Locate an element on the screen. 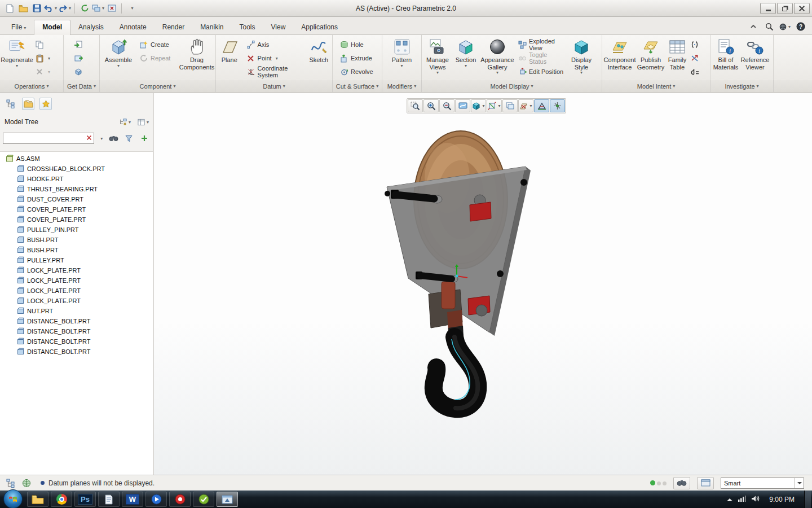 The width and height of the screenshot is (812, 508). windows-button is located at coordinates (98, 8).